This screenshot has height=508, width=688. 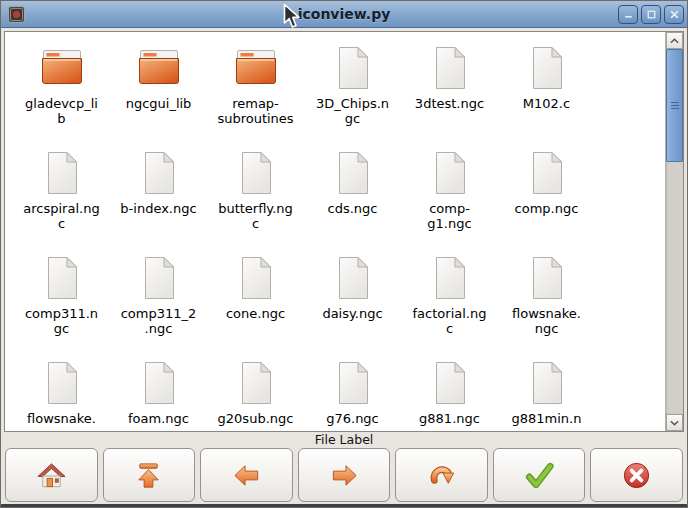 What do you see at coordinates (674, 40) in the screenshot?
I see `scroll-up-button` at bounding box center [674, 40].